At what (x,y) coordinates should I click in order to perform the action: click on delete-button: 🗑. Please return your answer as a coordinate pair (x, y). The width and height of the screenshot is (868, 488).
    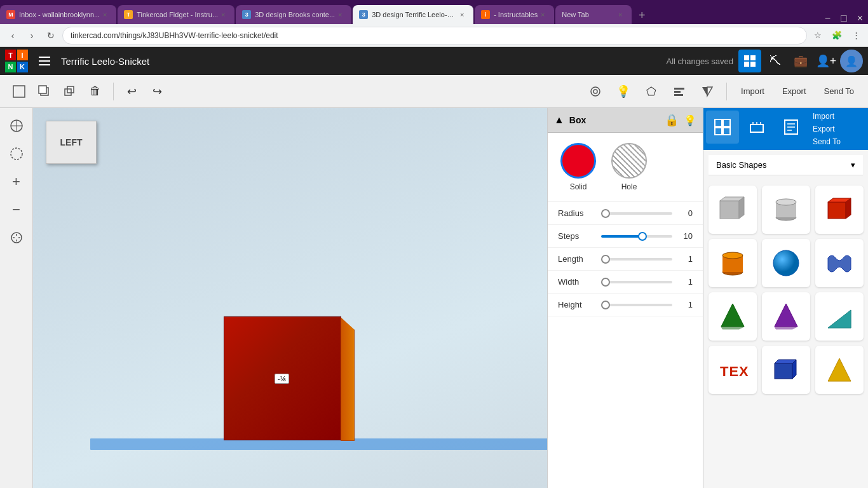
    Looking at the image, I should click on (95, 92).